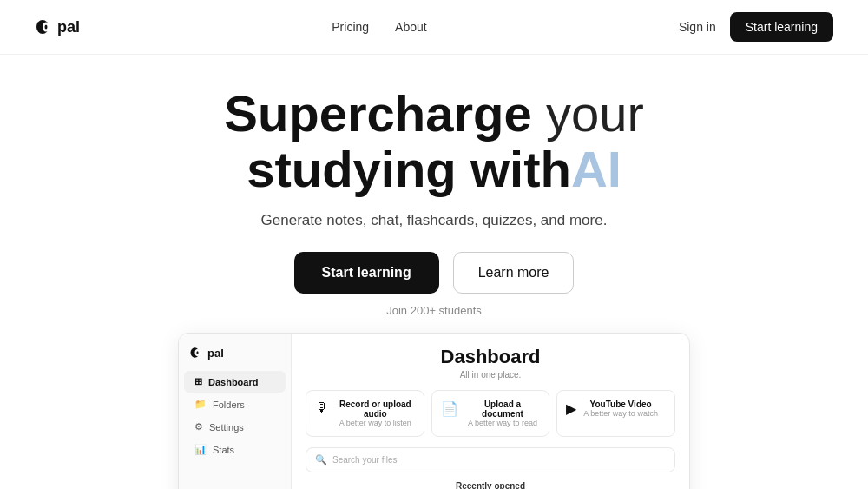 The height and width of the screenshot is (489, 868). Describe the element at coordinates (450, 408) in the screenshot. I see `document-icon: 📄` at that location.